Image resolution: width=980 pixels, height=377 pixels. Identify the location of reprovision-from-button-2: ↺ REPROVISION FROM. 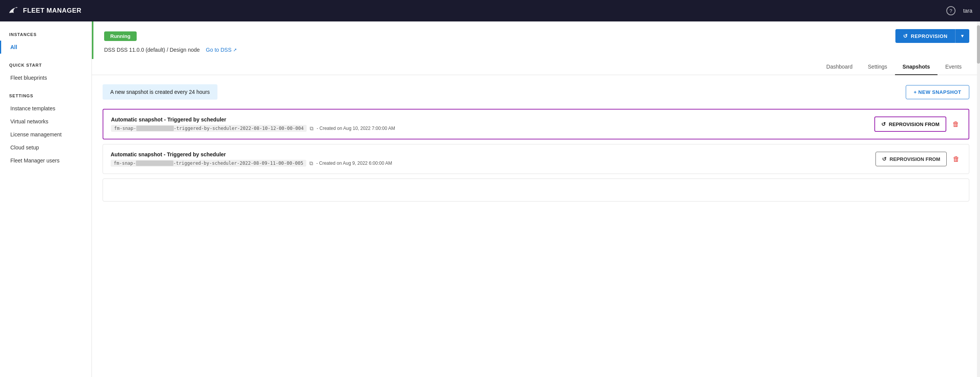
(911, 159).